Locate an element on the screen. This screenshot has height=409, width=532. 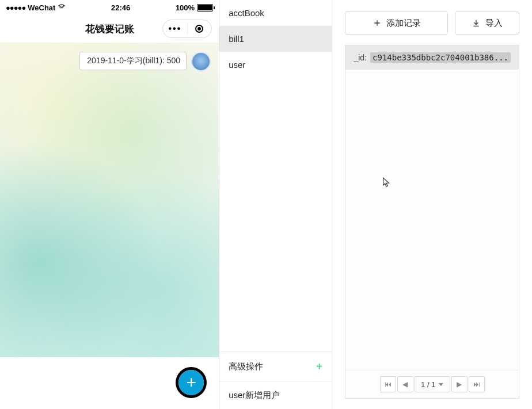
signal-area: ●●●●● WeChat is located at coordinates (36, 8).